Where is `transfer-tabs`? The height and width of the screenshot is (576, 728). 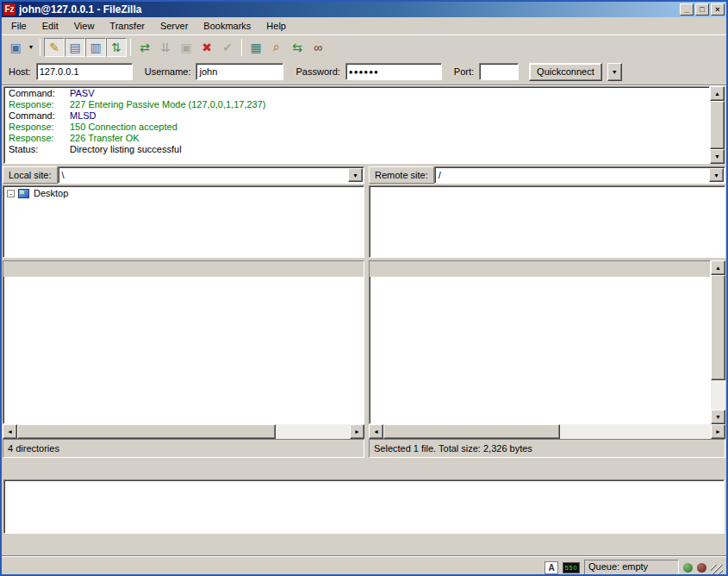
transfer-tabs is located at coordinates (364, 546).